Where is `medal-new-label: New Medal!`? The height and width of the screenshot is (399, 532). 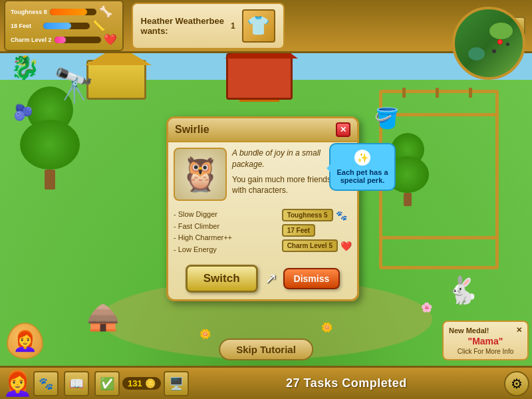 medal-new-label: New Medal! is located at coordinates (469, 331).